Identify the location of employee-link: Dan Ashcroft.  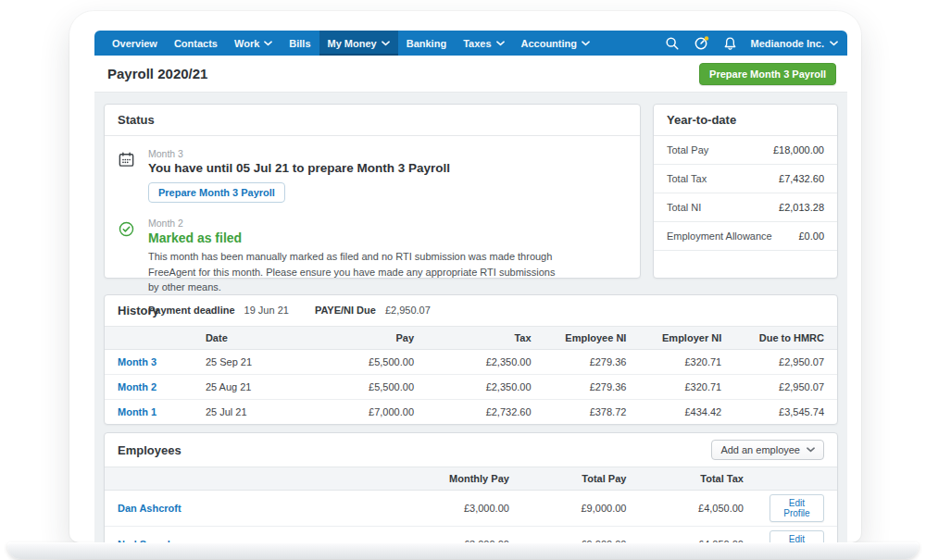
(150, 508).